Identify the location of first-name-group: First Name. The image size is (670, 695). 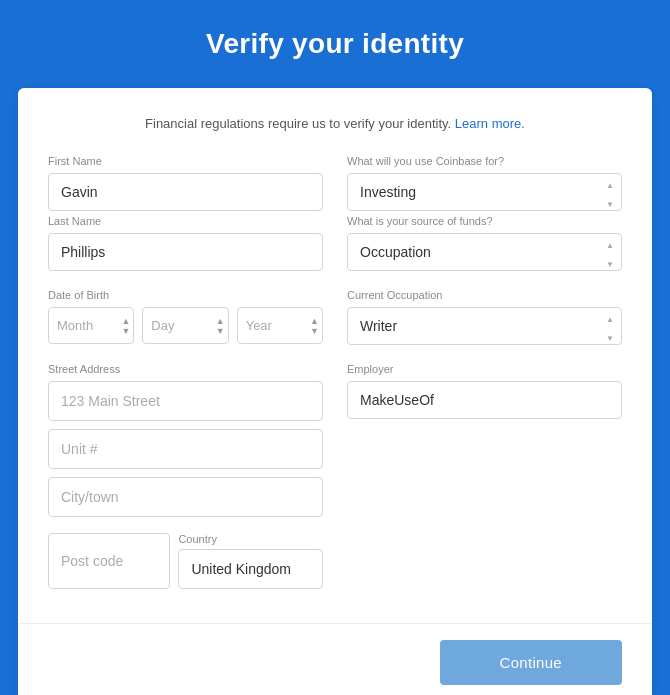
(186, 183).